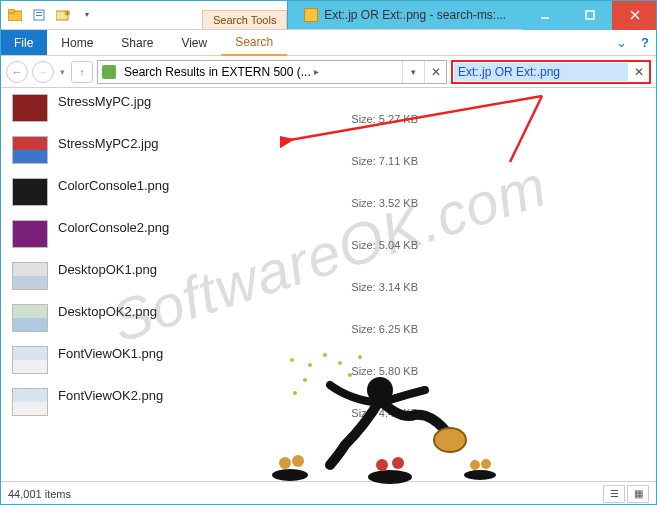 The height and width of the screenshot is (505, 657). What do you see at coordinates (330, 195) in the screenshot?
I see `list-item: ColorConsole1.png Size: 3.52 KB` at bounding box center [330, 195].